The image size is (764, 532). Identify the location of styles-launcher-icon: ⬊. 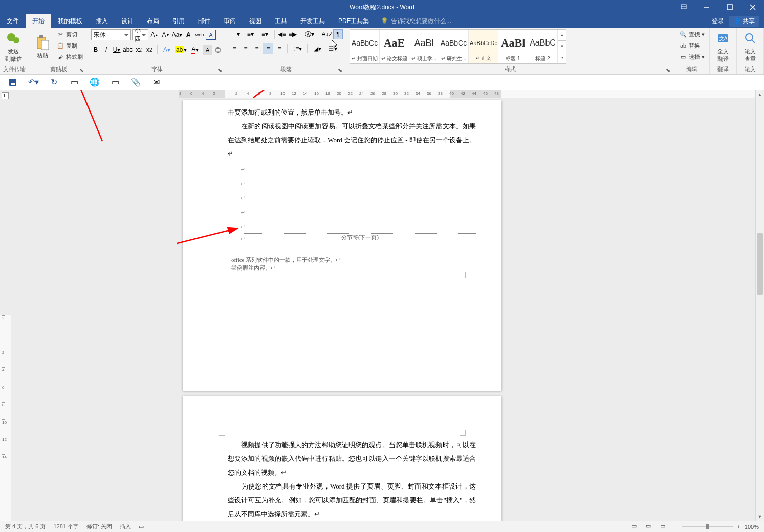
(668, 70).